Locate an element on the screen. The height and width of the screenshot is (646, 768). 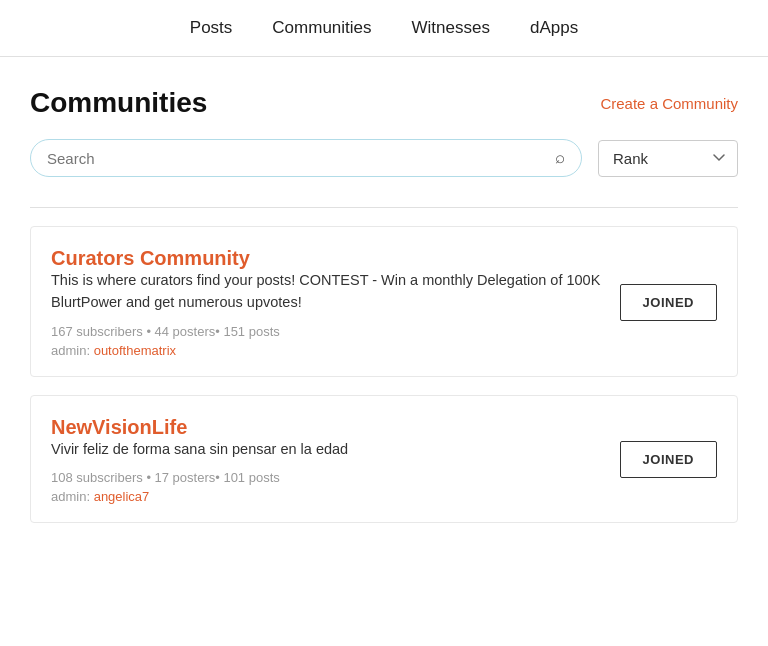
nav-dapps: dApps is located at coordinates (554, 28).